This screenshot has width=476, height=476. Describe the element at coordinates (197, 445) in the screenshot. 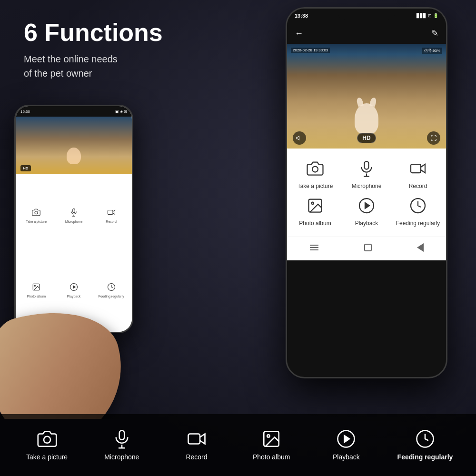

I see `bottom-item-record: Record` at that location.